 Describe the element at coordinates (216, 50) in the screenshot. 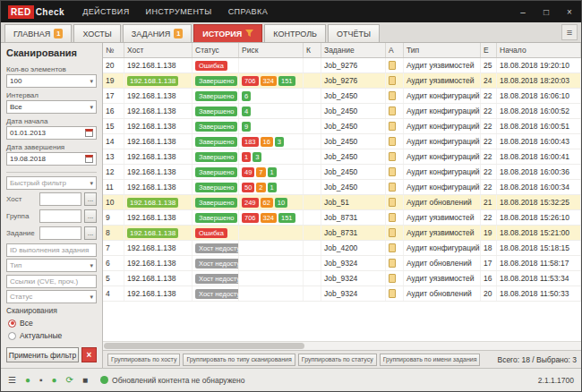

I see `column-header-2: Статус` at that location.